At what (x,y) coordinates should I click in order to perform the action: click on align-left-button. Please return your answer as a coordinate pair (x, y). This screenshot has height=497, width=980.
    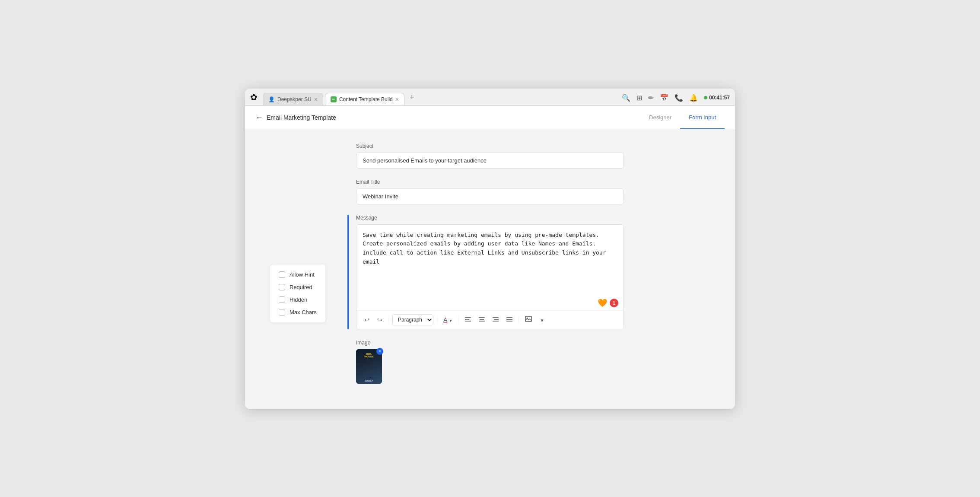
    Looking at the image, I should click on (468, 320).